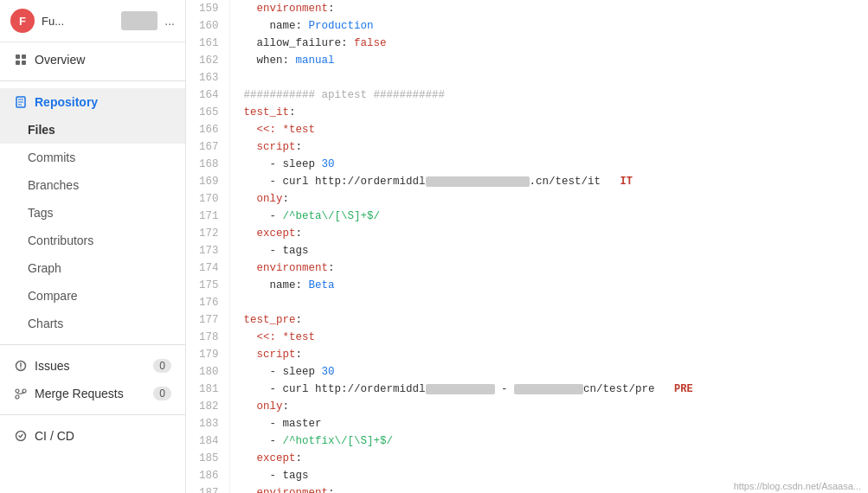 The image size is (868, 493). Describe the element at coordinates (21, 436) in the screenshot. I see `cicd-icon` at that location.